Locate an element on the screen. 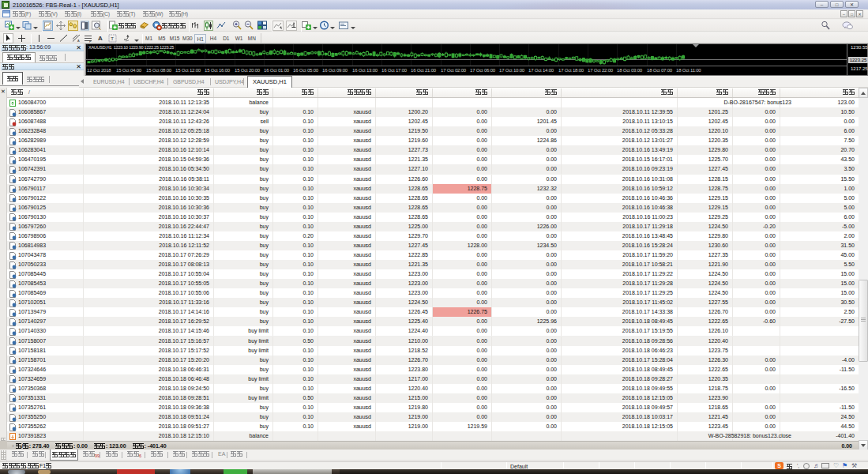  svg-text: T is located at coordinates (112, 39).